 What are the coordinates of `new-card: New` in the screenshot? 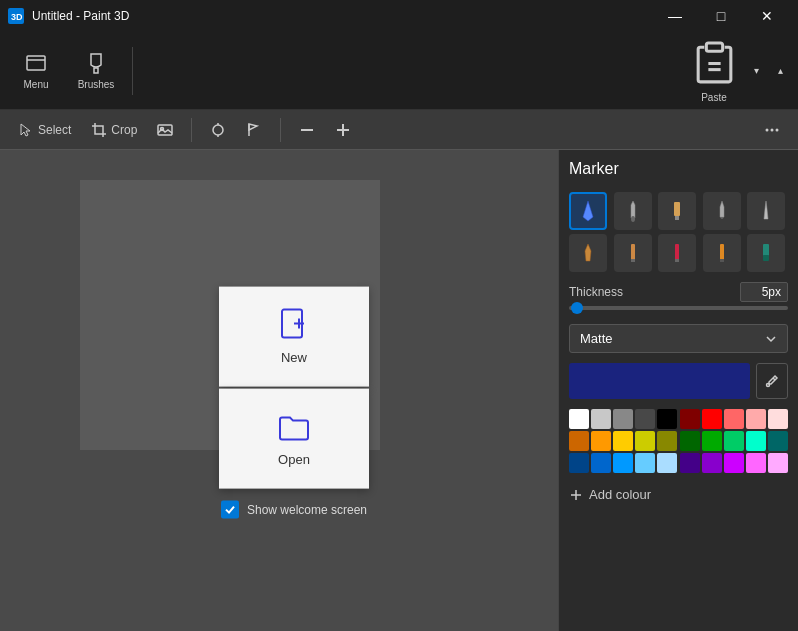 It's located at (294, 336).